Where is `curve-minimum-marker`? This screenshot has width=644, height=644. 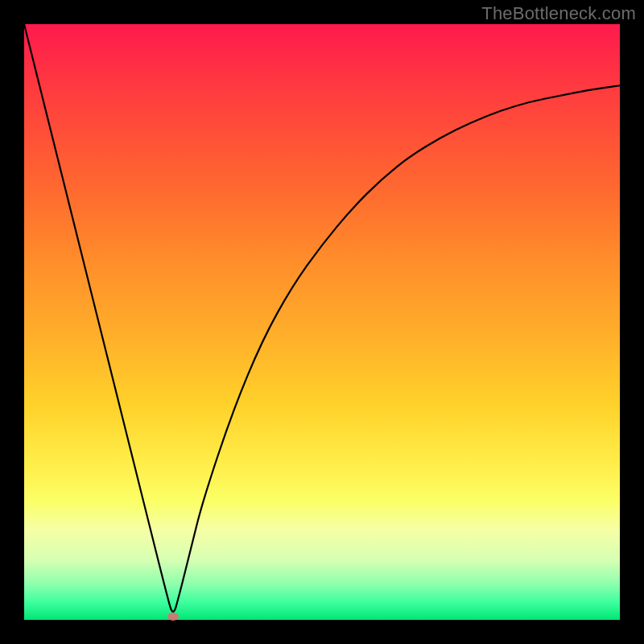
curve-minimum-marker is located at coordinates (173, 617).